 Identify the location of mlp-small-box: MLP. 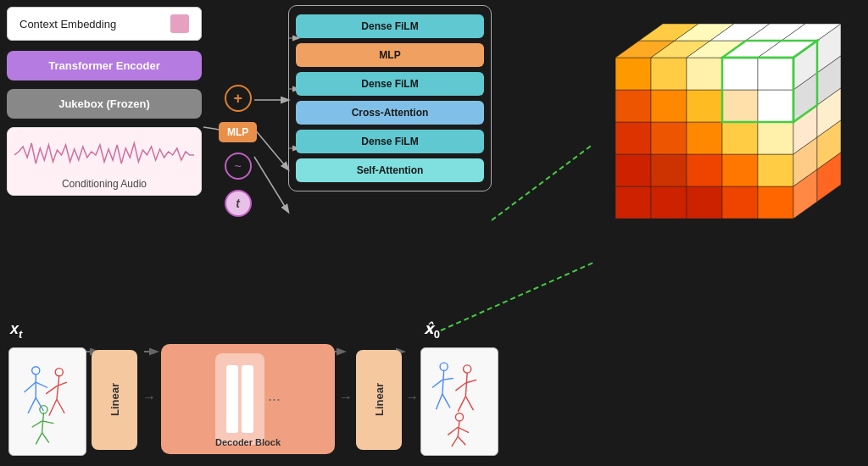
(237, 132).